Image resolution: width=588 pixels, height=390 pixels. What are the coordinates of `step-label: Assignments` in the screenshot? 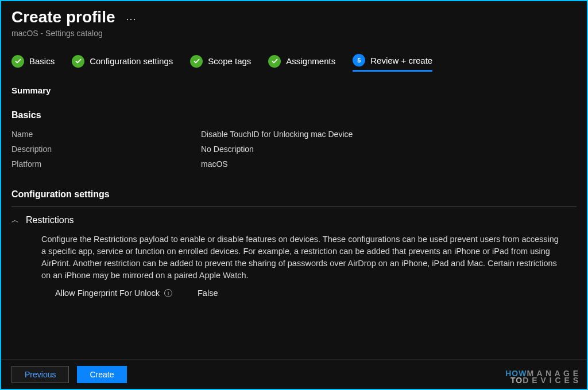 It's located at (311, 61).